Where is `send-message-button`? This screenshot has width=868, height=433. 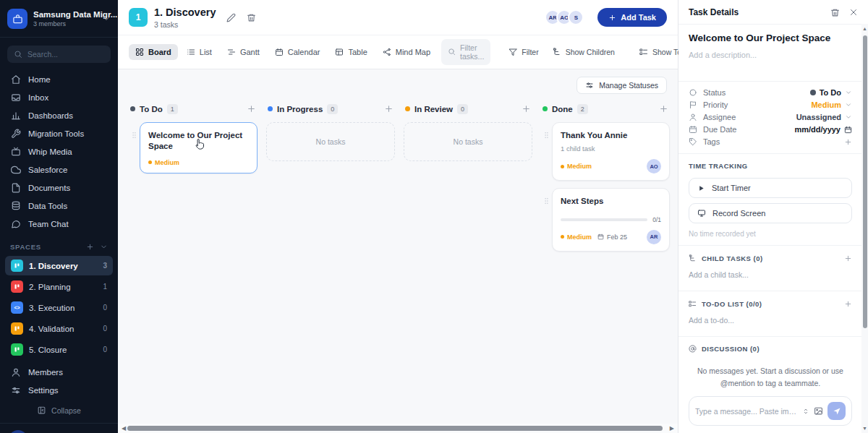 send-message-button is located at coordinates (836, 411).